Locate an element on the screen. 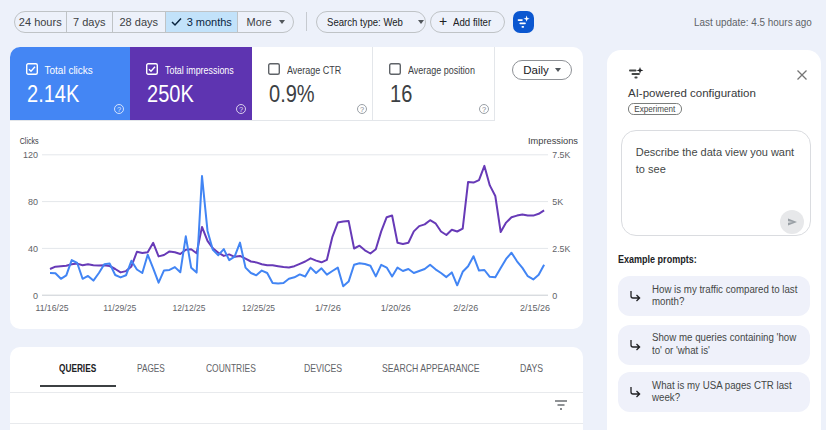  svg-text: 2.5K is located at coordinates (561, 249).